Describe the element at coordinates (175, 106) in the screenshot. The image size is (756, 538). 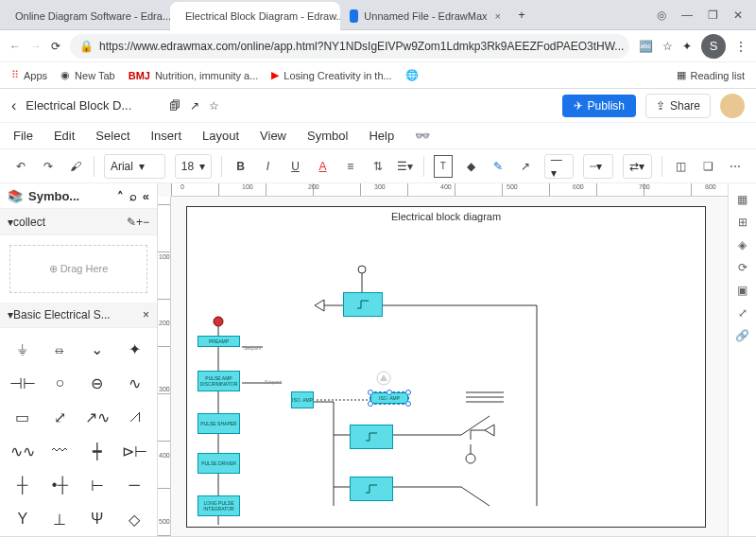
I see `save-icon: 🗐` at that location.